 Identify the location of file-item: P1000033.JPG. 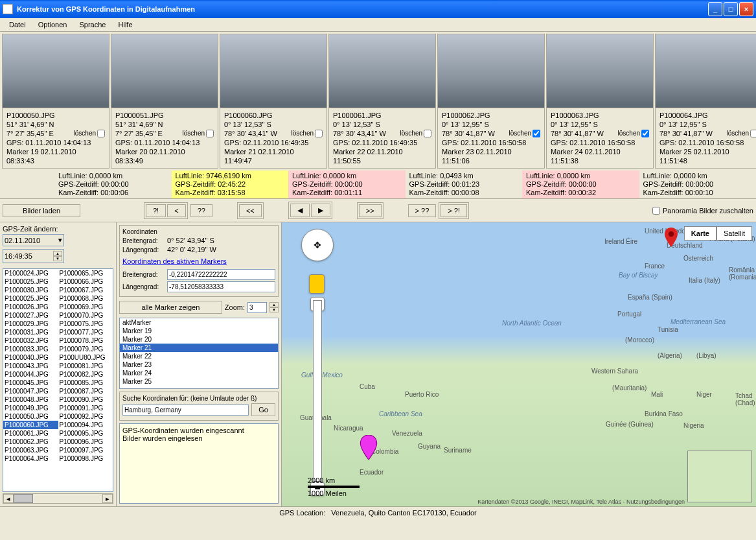
(31, 349).